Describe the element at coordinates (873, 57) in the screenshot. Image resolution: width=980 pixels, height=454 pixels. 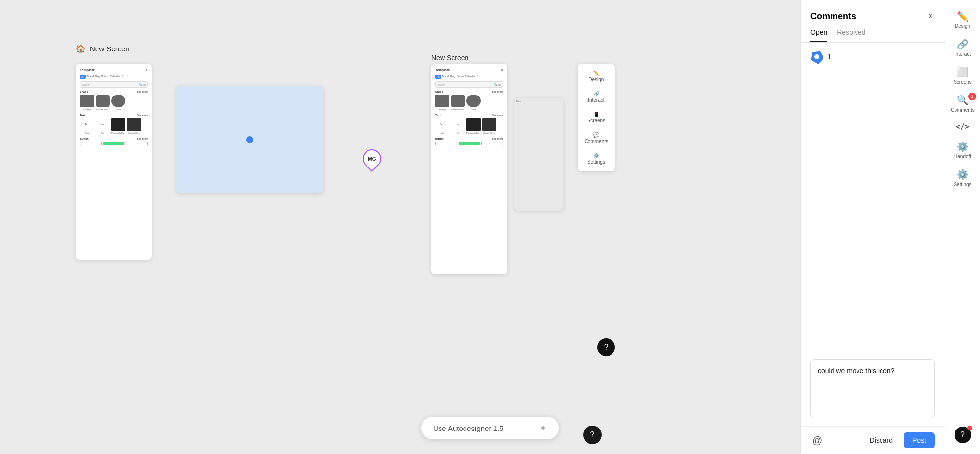
I see `comment-badge: 1` at that location.